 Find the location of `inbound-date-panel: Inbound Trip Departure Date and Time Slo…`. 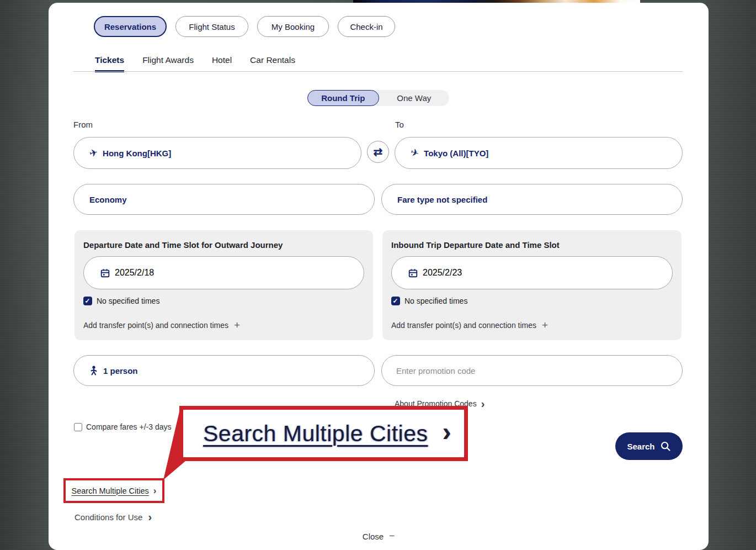

inbound-date-panel: Inbound Trip Departure Date and Time Slo… is located at coordinates (532, 285).